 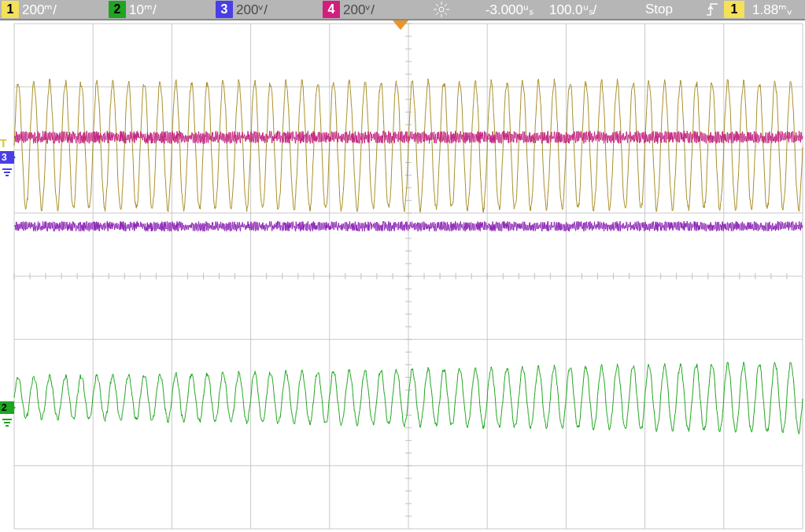 I want to click on time-per-div: 100.0ᵘₛ/, so click(x=590, y=9).